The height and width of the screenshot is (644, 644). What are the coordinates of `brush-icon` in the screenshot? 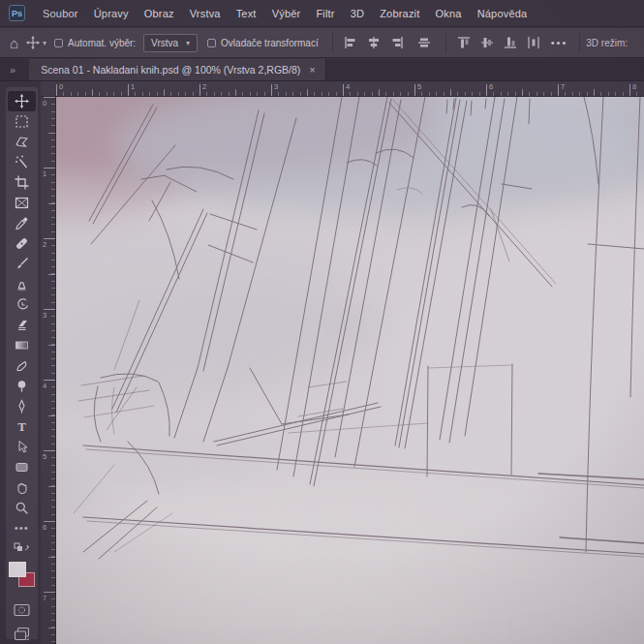 It's located at (21, 263).